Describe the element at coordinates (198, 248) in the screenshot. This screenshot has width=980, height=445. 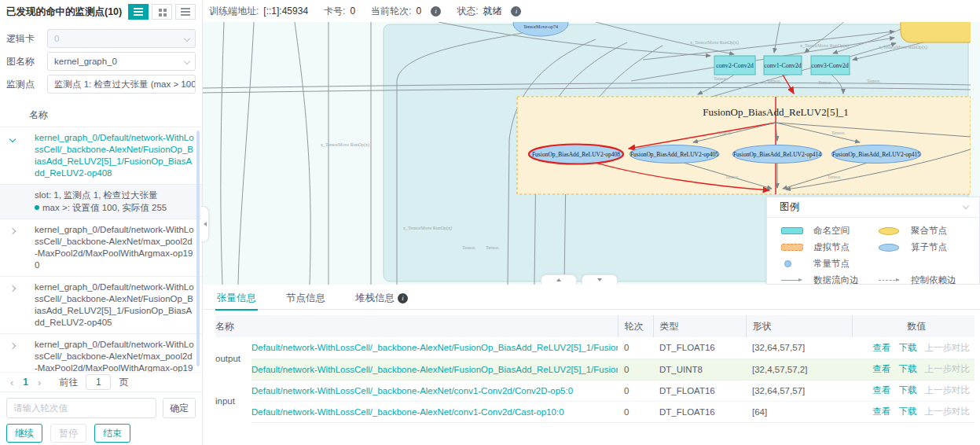
I see `list-scrollbar` at that location.